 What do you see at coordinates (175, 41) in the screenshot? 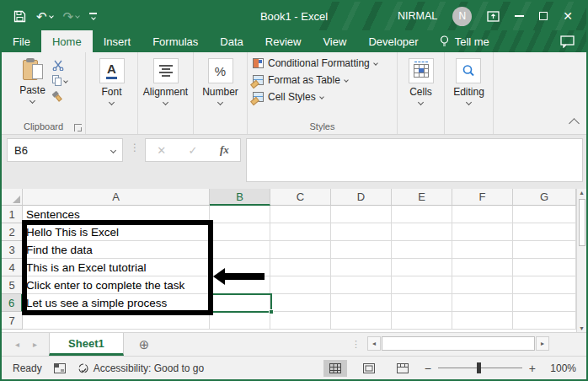
I see `tab-formulas: Formulas` at bounding box center [175, 41].